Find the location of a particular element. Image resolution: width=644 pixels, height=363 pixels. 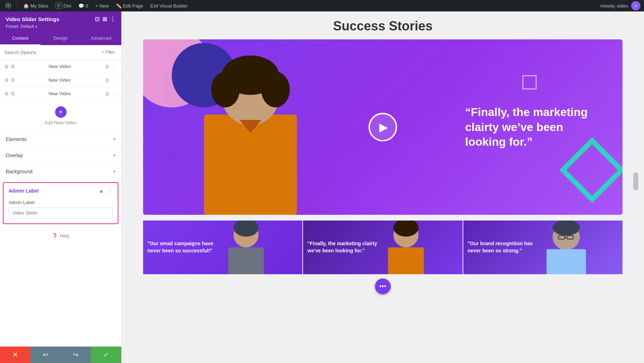

section-background: Background ▾ is located at coordinates (61, 171).